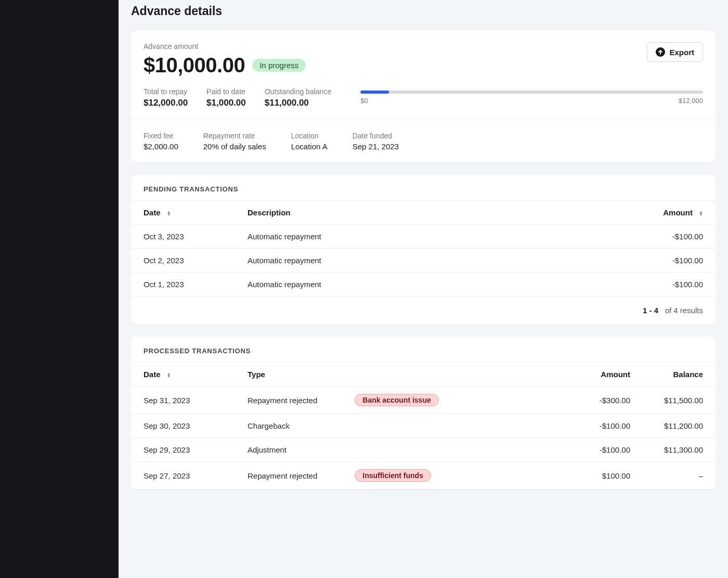  What do you see at coordinates (684, 310) in the screenshot?
I see `pagination-total: of 4 results` at bounding box center [684, 310].